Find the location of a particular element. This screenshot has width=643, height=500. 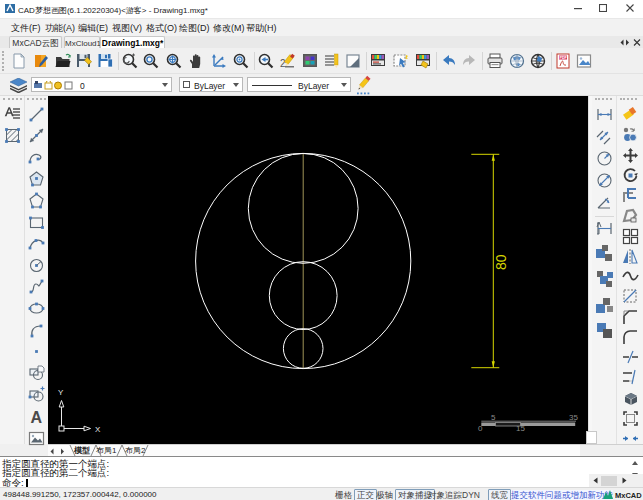

svg-text: PDF is located at coordinates (563, 58).